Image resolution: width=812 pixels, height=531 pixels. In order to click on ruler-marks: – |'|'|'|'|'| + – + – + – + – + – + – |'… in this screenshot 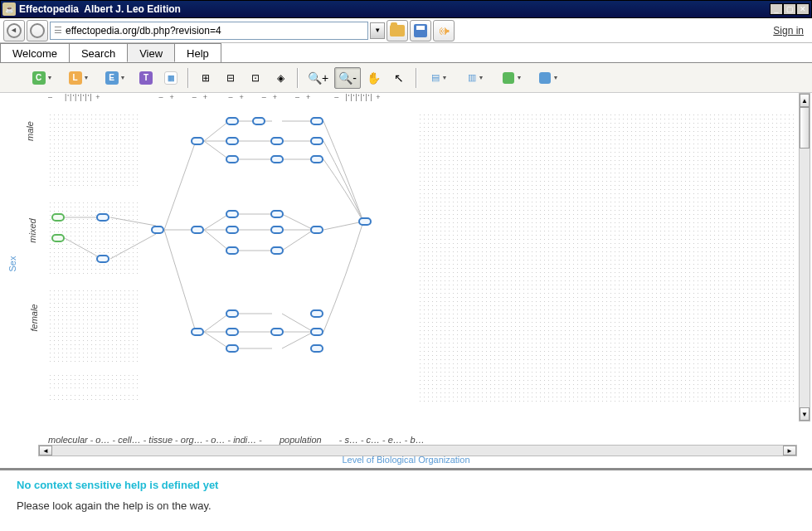, I will do `click(423, 96)`.